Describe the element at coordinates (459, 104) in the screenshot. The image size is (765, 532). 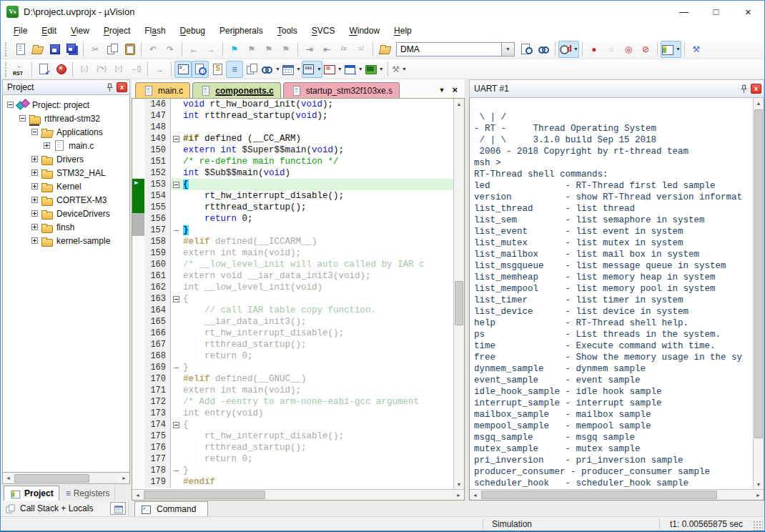
I see `scroll-up-icon: ▲` at that location.